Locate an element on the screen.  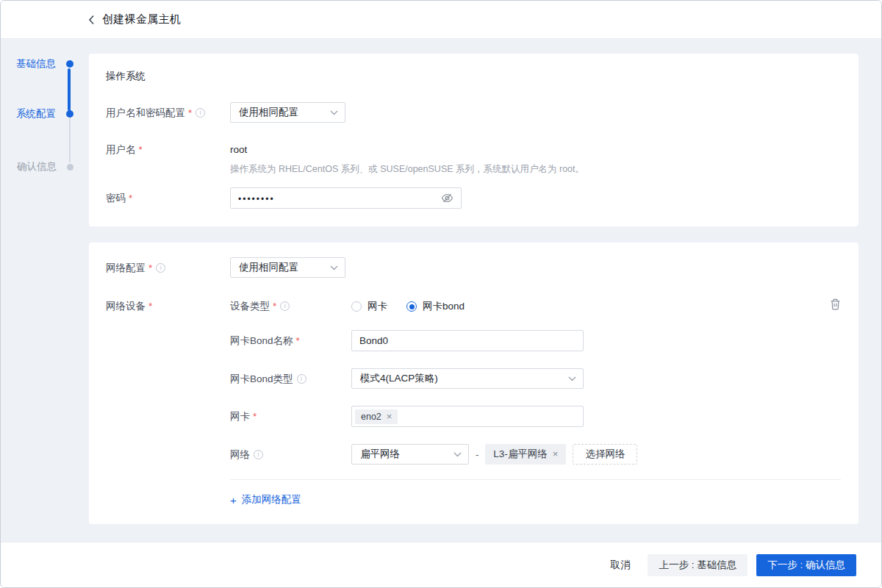
network-config-row: 网络配置*i 使用相同配置 is located at coordinates (473, 268).